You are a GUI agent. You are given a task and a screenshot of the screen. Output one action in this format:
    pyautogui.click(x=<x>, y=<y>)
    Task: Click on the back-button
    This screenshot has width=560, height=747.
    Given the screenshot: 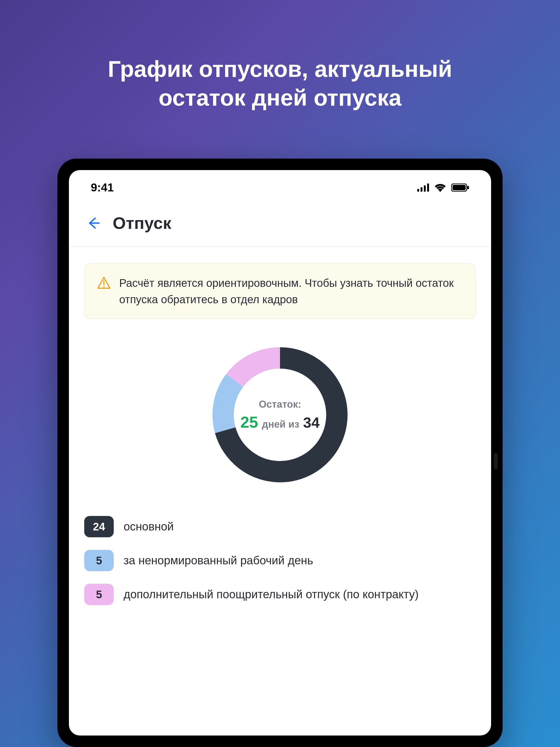 What is the action you would take?
    pyautogui.click(x=94, y=223)
    